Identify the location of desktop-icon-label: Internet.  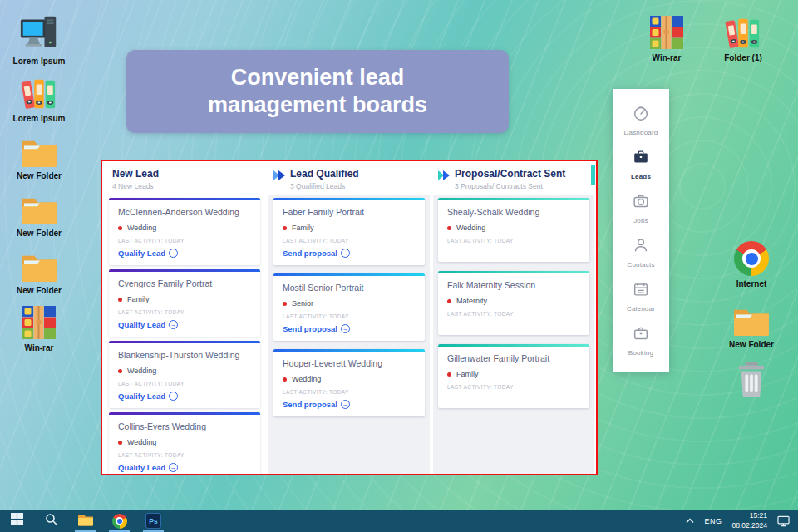
(751, 284).